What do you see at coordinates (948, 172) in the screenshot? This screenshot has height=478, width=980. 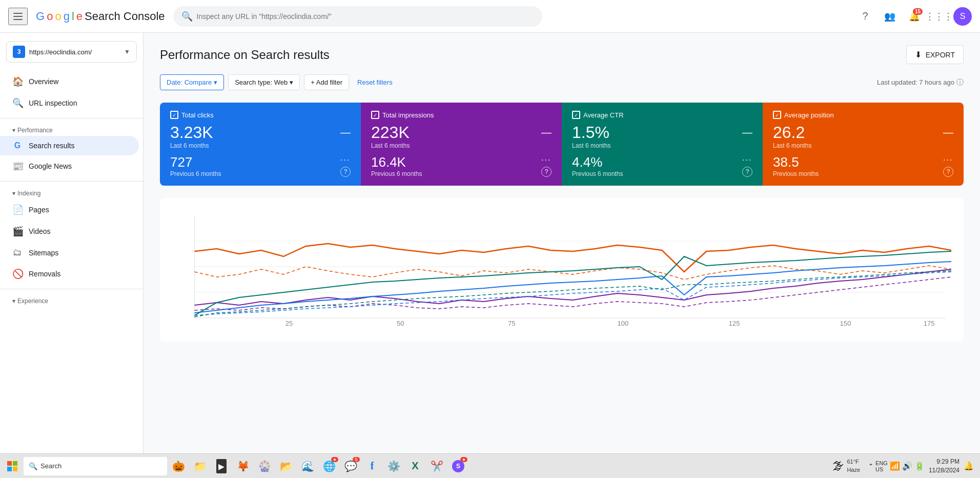 I see `metric-help-position: ?` at bounding box center [948, 172].